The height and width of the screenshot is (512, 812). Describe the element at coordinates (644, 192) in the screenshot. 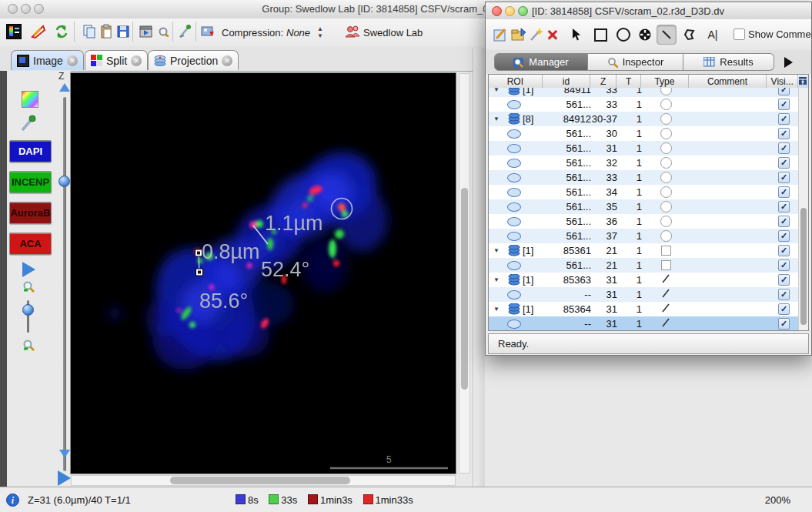

I see `table-row: 561...341✓` at that location.